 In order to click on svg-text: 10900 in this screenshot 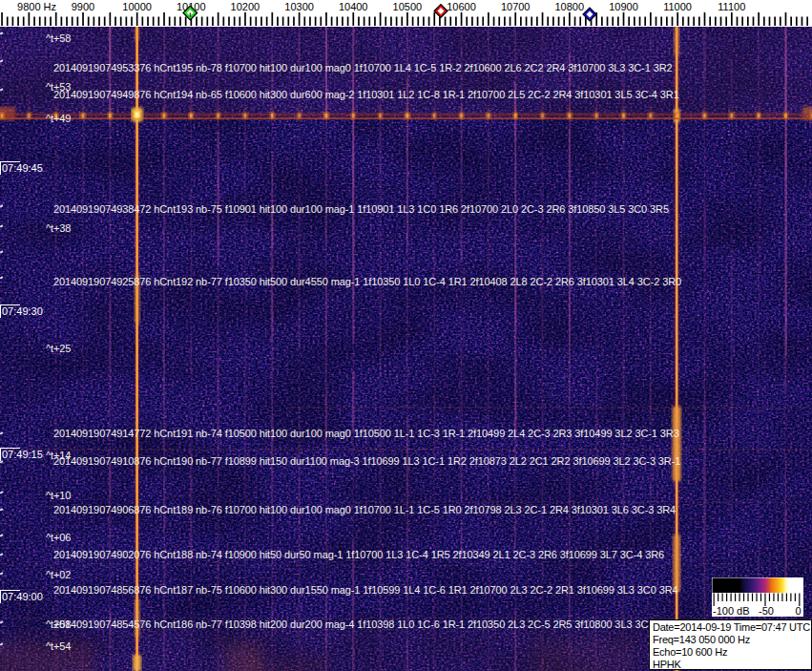, I will do `click(624, 7)`.